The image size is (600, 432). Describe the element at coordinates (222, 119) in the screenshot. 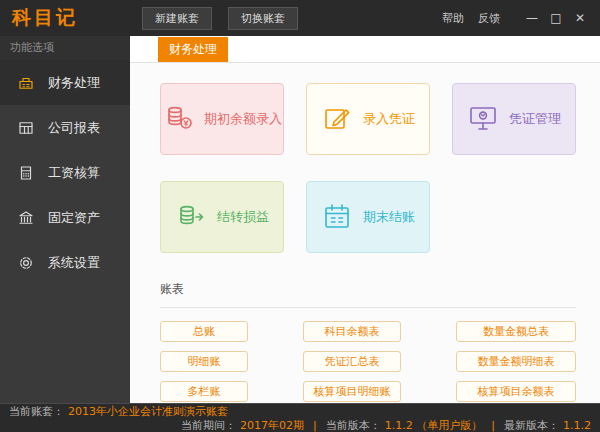

I see `card-opening-balance-entry: 期初余额录入` at that location.